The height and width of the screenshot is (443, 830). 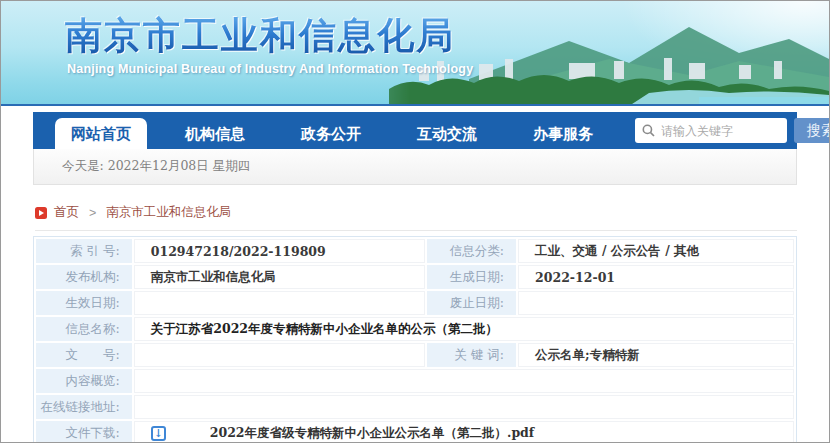 What do you see at coordinates (415, 167) in the screenshot?
I see `date-bar: 今天是: 2022年12月08日 星期四` at bounding box center [415, 167].